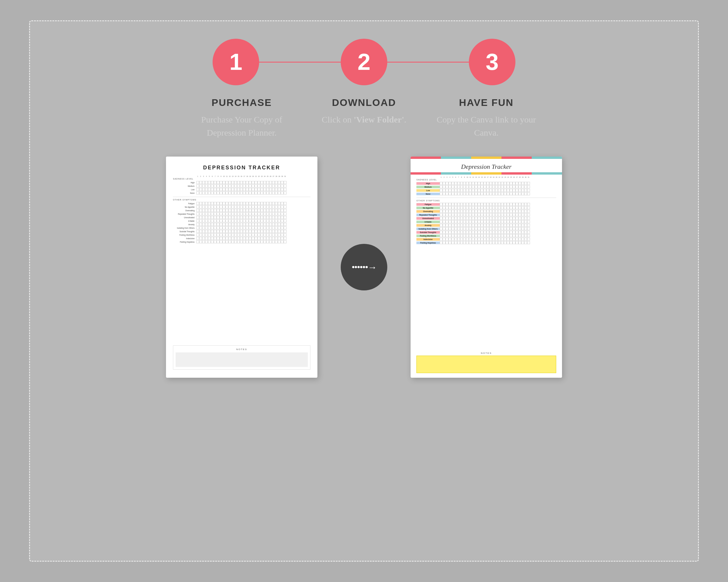 The image size is (728, 582). I want to click on step-3-circle: 3, so click(492, 62).